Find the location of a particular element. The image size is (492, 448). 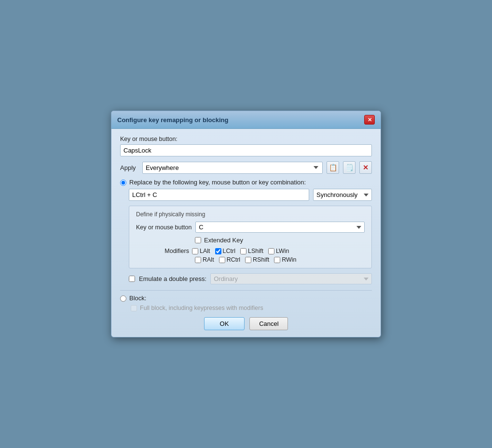

block-radio is located at coordinates (123, 298).